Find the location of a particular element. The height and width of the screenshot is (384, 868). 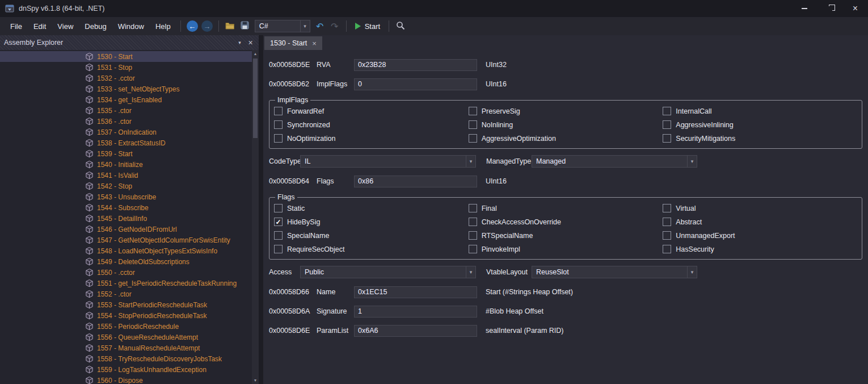

scroll-up-icon: ▴ is located at coordinates (255, 53).